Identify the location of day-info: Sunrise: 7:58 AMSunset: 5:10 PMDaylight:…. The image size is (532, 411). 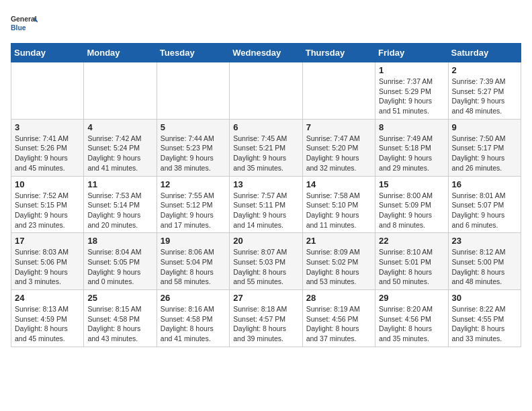
(339, 211).